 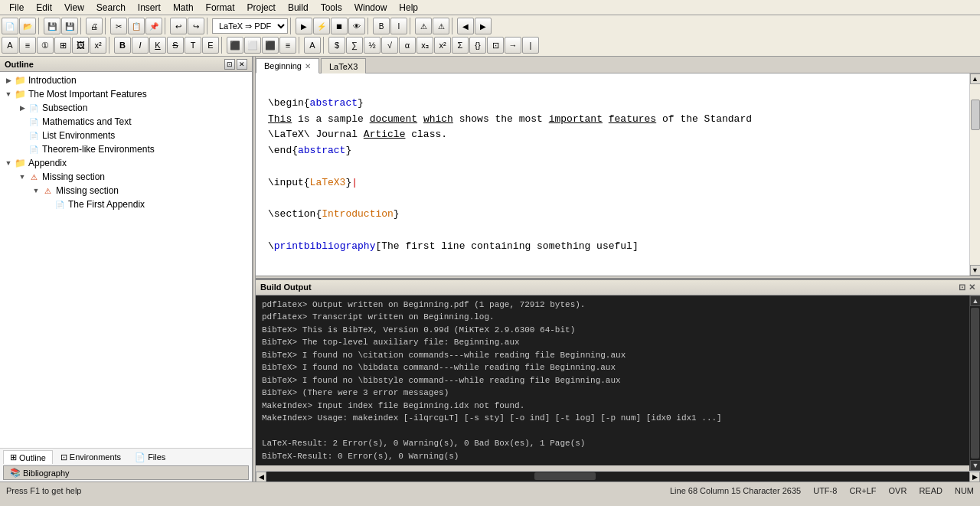 What do you see at coordinates (74, 8) in the screenshot?
I see `menu-view: View` at bounding box center [74, 8].